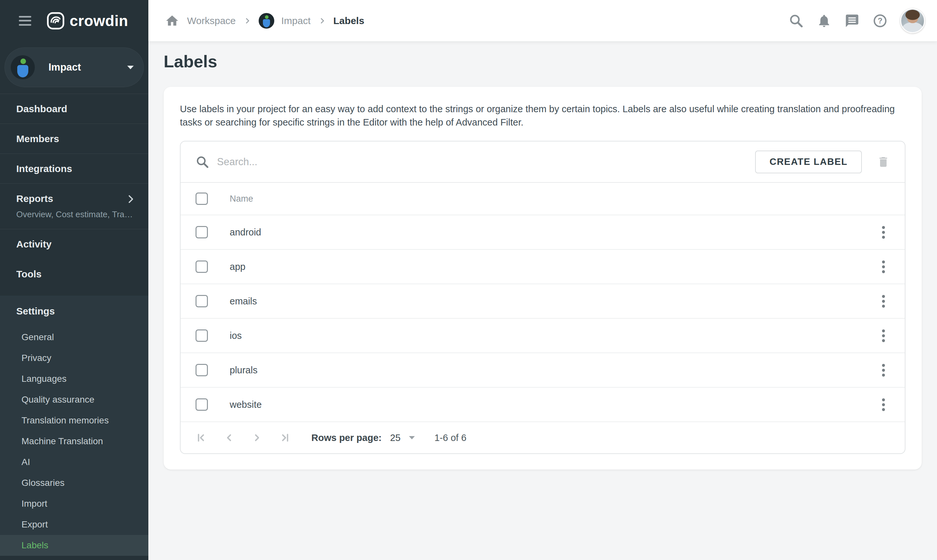  I want to click on label-row: plurals, so click(543, 370).